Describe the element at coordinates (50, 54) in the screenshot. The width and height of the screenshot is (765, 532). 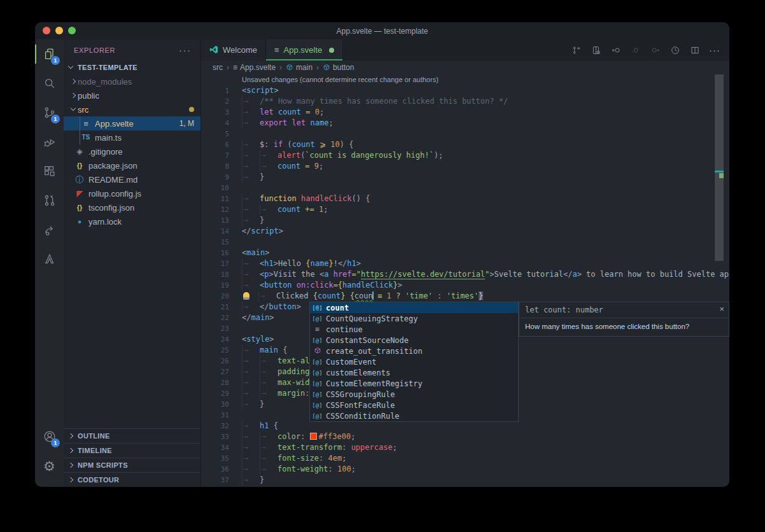
I see `activitybar-explorer-button: 1` at that location.